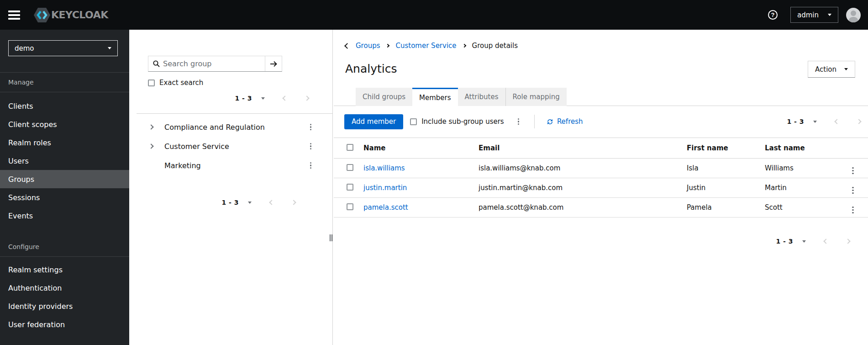 The height and width of the screenshot is (345, 868). What do you see at coordinates (65, 179) in the screenshot?
I see `sidebar-item-groups: Groups` at bounding box center [65, 179].